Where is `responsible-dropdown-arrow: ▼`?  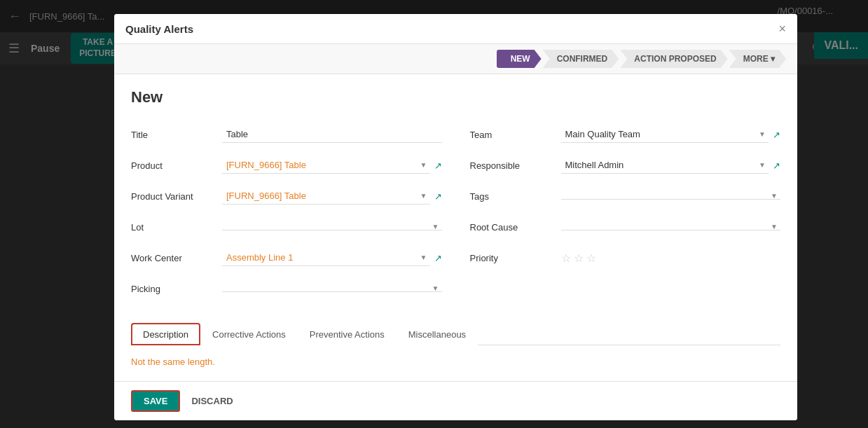 responsible-dropdown-arrow: ▼ is located at coordinates (762, 165).